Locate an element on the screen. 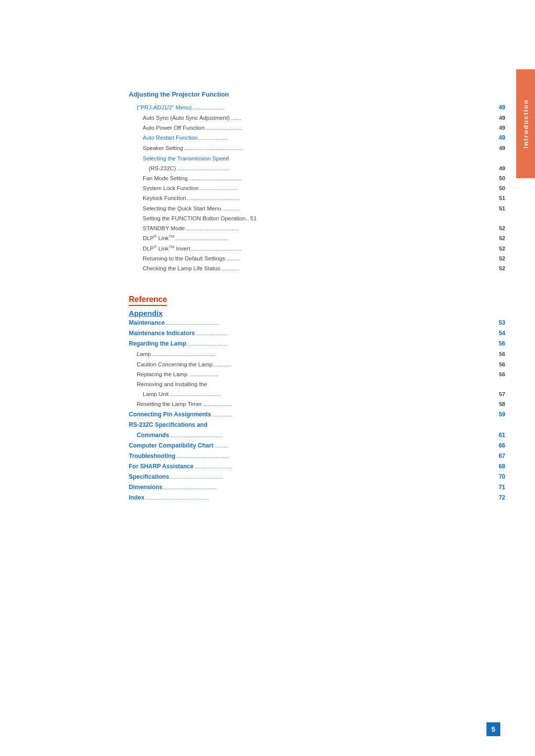  toc-item-fan-mode: Fan Mode Setting .......................… is located at coordinates (317, 178).